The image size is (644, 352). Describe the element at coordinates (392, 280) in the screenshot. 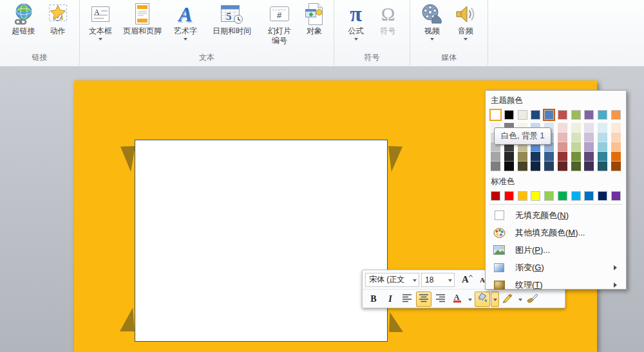

I see `font-name-combo: 宋体 (正文` at that location.